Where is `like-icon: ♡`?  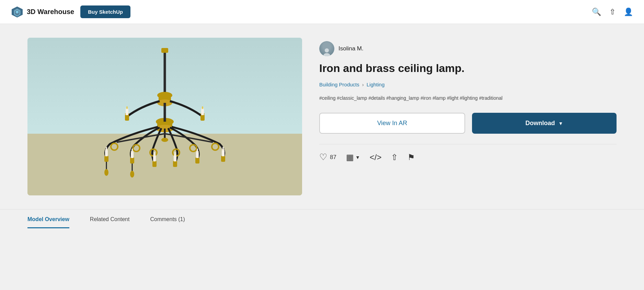
like-icon: ♡ is located at coordinates (323, 157).